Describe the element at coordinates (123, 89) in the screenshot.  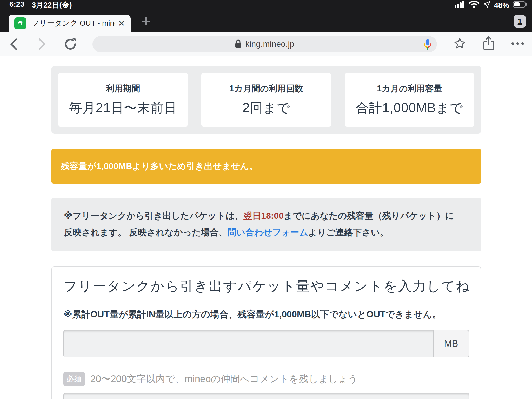
I see `card-title: 利用期間` at that location.